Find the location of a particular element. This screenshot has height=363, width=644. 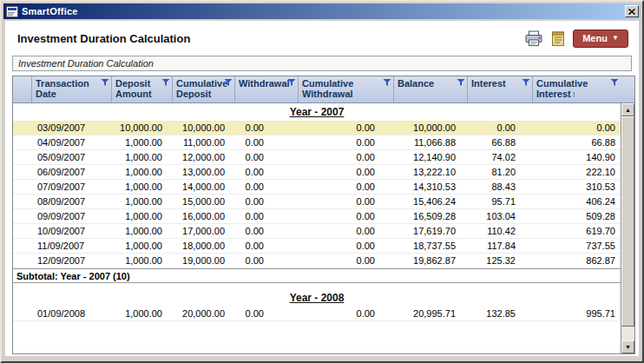

table-row: 08/09/20071,000.0015,000.000.000.0015,40… is located at coordinates (317, 201).